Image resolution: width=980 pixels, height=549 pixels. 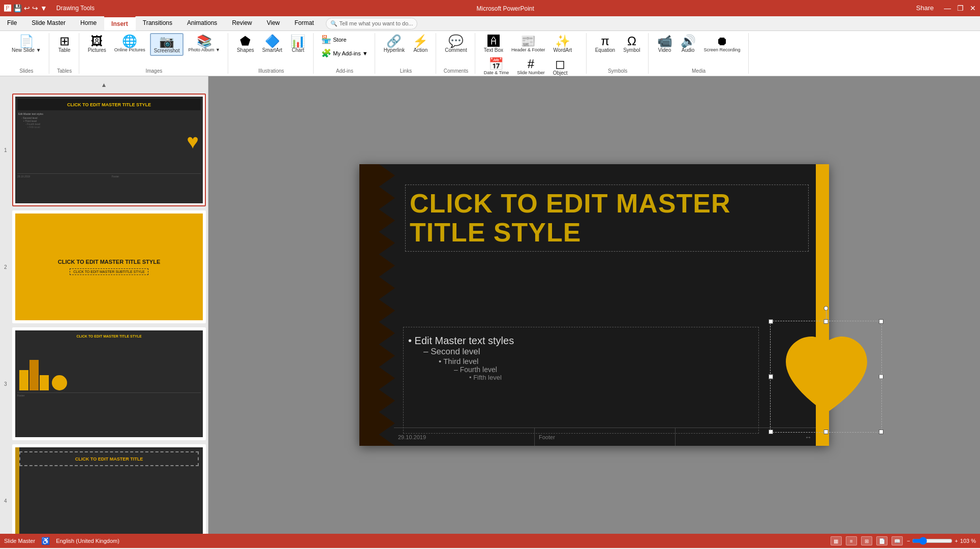 What do you see at coordinates (771, 377) in the screenshot?
I see `handle-ml` at bounding box center [771, 377].